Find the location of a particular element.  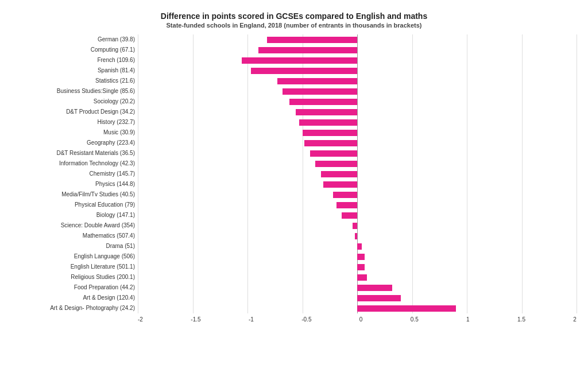

y-label: English Language (506) is located at coordinates (74, 257).